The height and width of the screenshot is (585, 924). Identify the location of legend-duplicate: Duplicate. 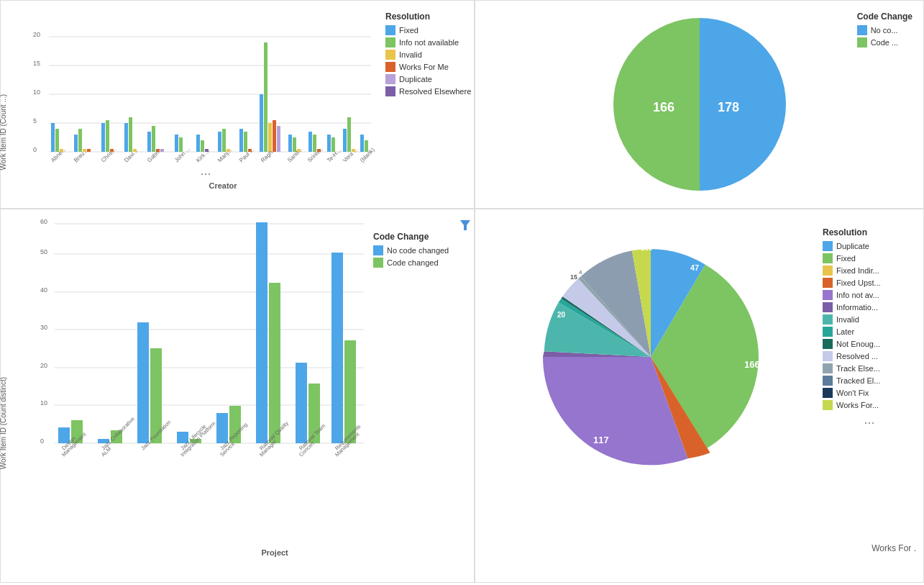
(869, 246).